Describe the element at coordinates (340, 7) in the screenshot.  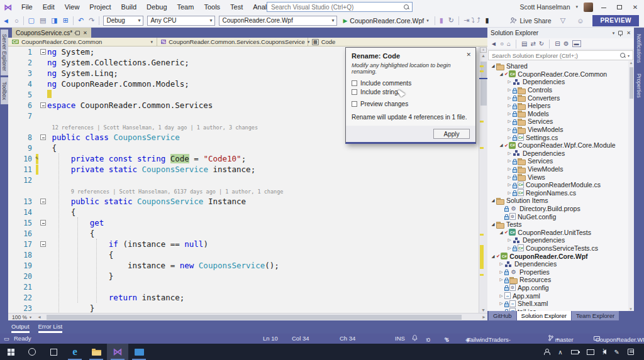
I see `quick-search-box` at that location.